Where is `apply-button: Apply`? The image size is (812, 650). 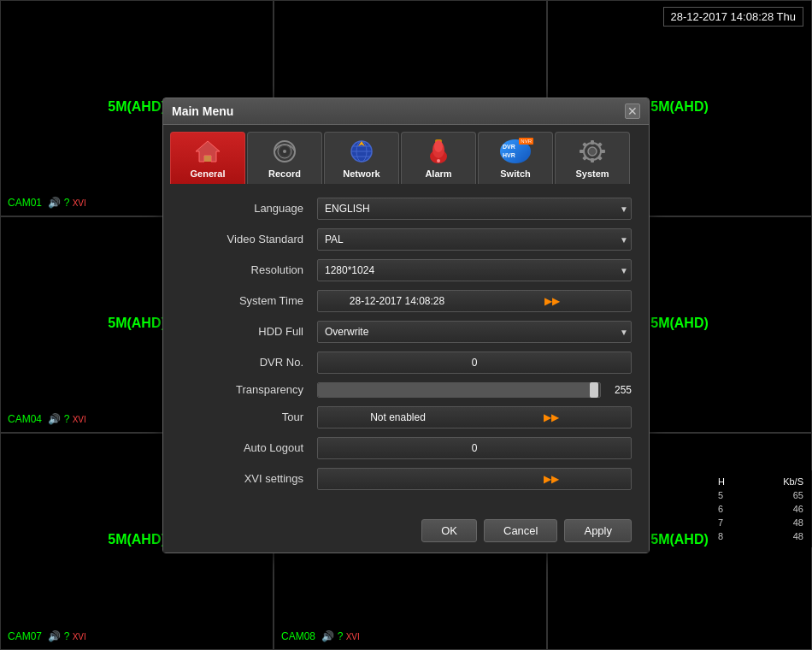 apply-button: Apply is located at coordinates (598, 530).